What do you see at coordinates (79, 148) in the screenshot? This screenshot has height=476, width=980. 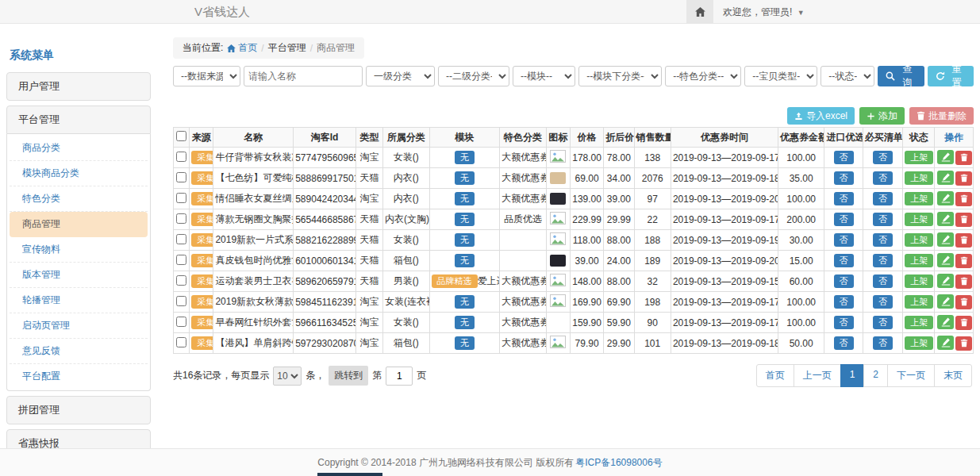 I see `sidebar-subitem-0: 商品分类` at bounding box center [79, 148].